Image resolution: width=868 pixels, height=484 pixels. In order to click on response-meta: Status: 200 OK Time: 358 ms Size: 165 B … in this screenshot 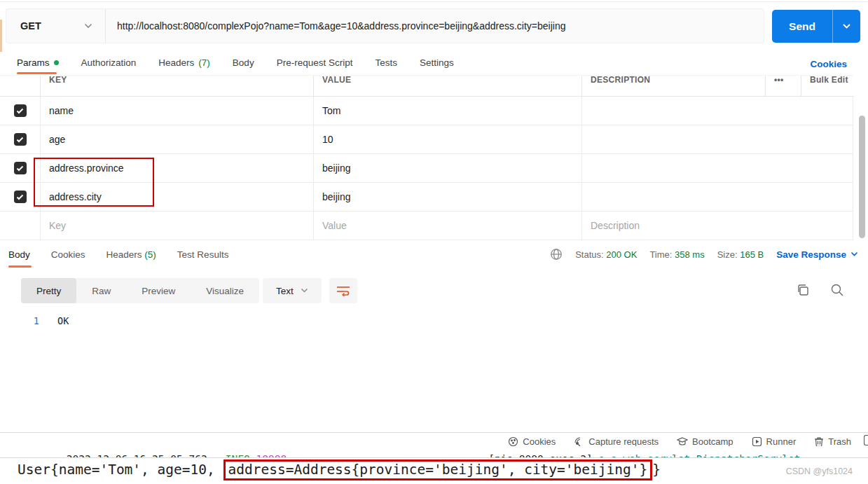, I will do `click(704, 254)`.